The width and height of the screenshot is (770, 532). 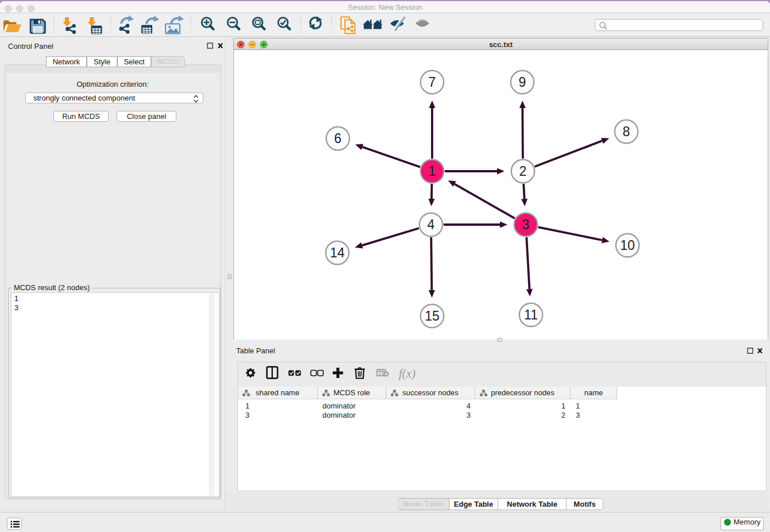 What do you see at coordinates (432, 171) in the screenshot?
I see `svg-text: 1` at bounding box center [432, 171].